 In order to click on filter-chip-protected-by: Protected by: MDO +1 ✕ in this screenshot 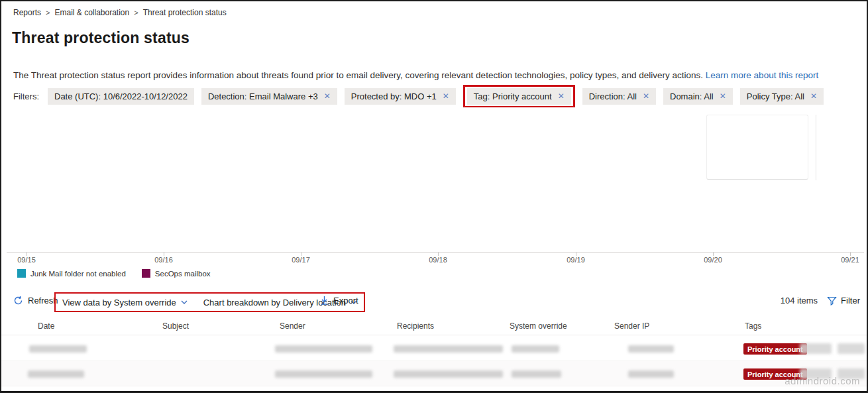, I will do `click(400, 97)`.